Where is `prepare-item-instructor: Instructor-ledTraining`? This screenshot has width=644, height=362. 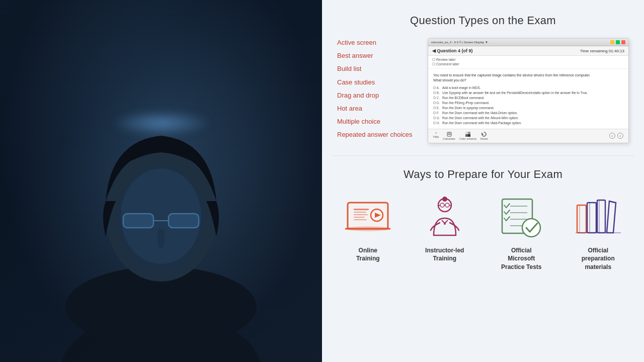
prepare-item-instructor: Instructor-ledTraining is located at coordinates (445, 229).